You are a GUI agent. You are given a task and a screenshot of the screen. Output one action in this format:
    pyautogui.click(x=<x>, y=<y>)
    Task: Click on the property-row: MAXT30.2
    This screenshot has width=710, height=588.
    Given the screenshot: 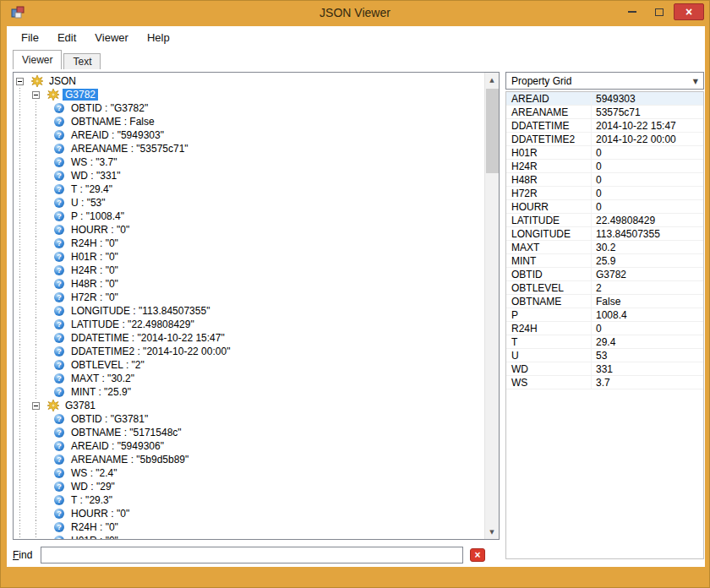 What is the action you would take?
    pyautogui.click(x=605, y=248)
    